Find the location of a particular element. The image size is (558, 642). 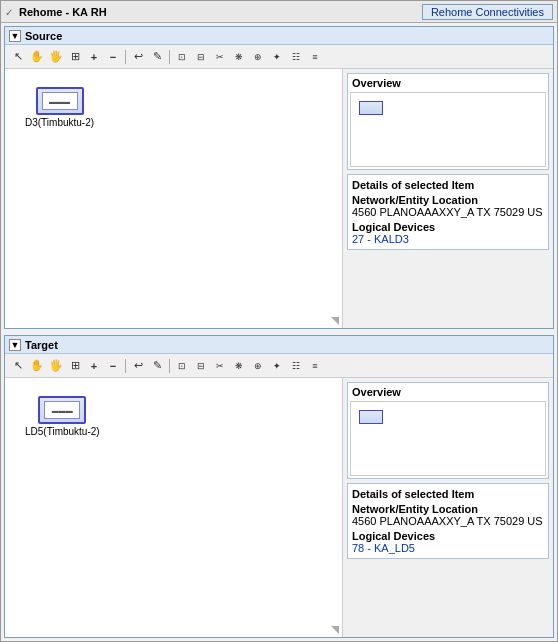

tb2-t1: ⊡ is located at coordinates (182, 366).